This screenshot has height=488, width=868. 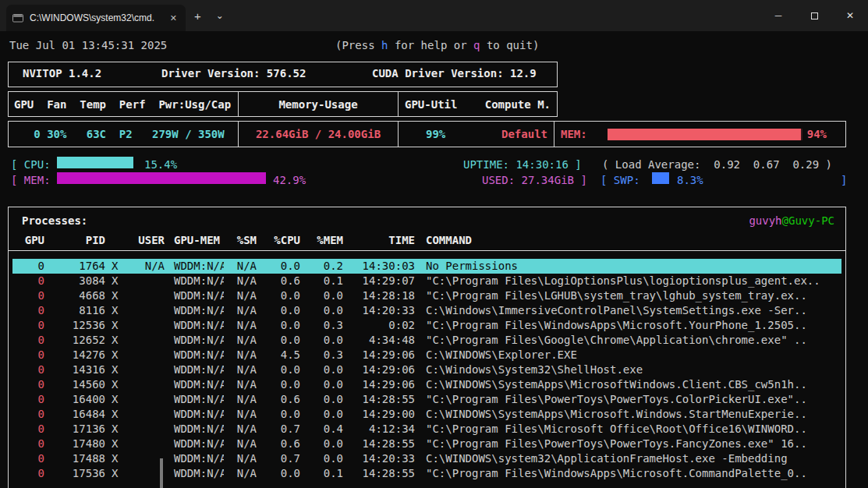 What do you see at coordinates (198, 16) in the screenshot?
I see `new-tab-button: +` at bounding box center [198, 16].